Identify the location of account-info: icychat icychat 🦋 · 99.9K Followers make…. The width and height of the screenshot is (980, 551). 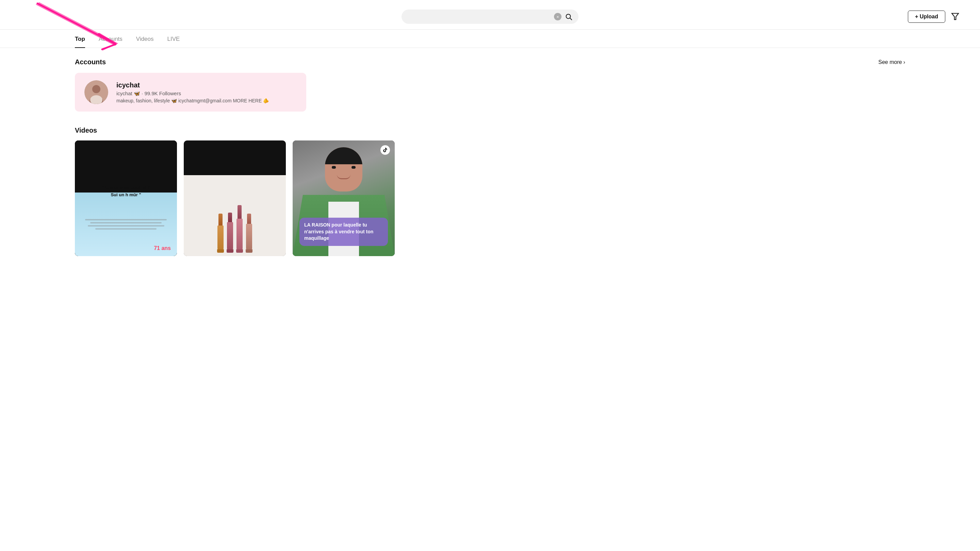
(207, 92).